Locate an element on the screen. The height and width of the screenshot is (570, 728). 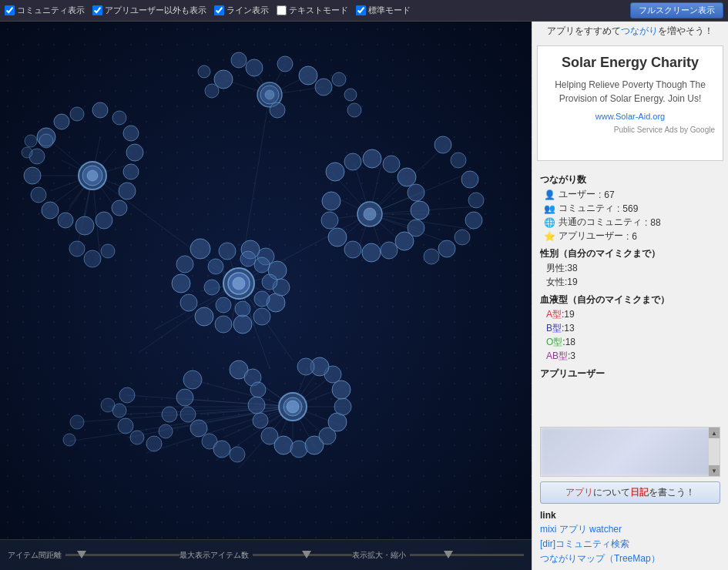
standard-mode-label: 標準モード is located at coordinates (390, 11).